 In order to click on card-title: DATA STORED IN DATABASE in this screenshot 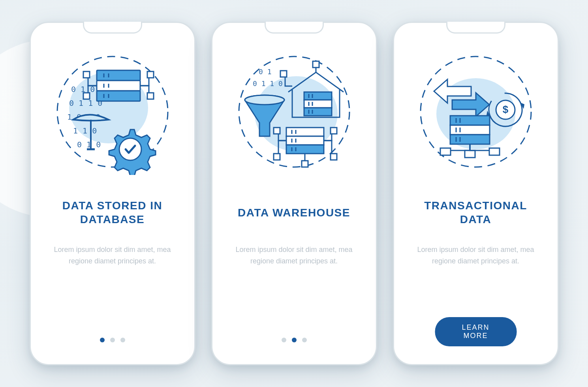, I will do `click(113, 212)`.